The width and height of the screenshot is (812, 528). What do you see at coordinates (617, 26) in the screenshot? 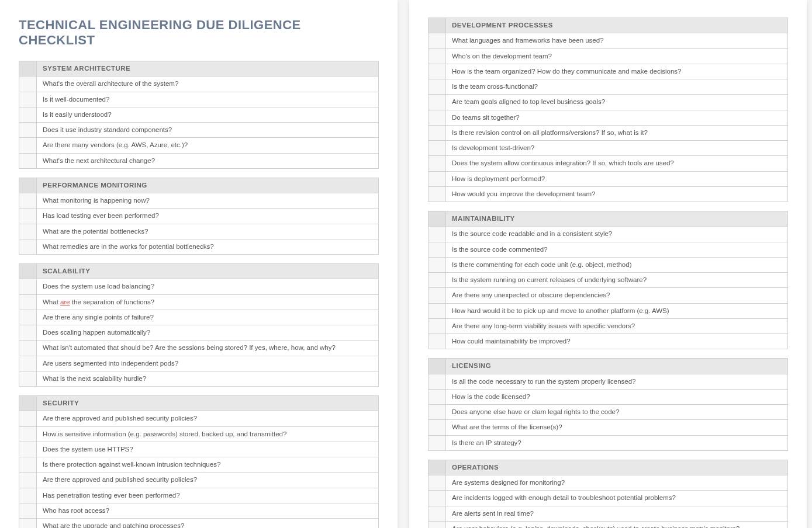
I see `section-header-label: DEVELOPMENT PROCESSES` at bounding box center [617, 26].